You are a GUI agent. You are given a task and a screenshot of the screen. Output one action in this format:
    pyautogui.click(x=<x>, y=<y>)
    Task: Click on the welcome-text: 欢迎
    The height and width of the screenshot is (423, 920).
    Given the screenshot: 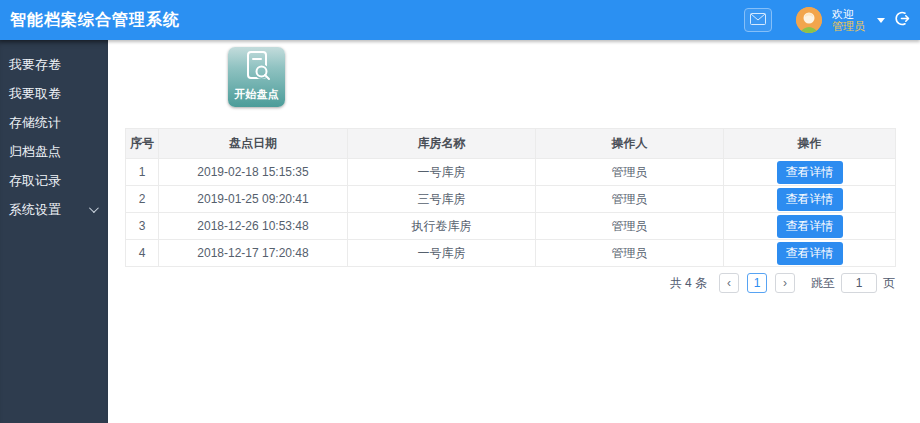 What is the action you would take?
    pyautogui.click(x=848, y=14)
    